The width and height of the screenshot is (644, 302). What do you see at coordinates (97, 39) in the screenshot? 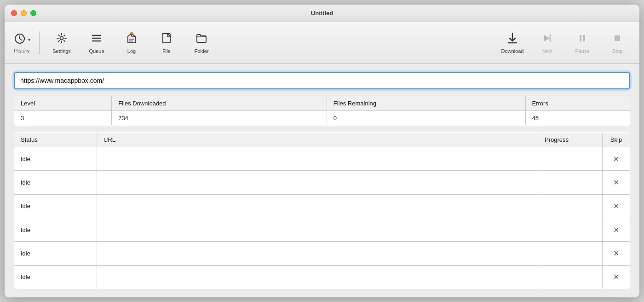
I see `queue-icon` at bounding box center [97, 39].